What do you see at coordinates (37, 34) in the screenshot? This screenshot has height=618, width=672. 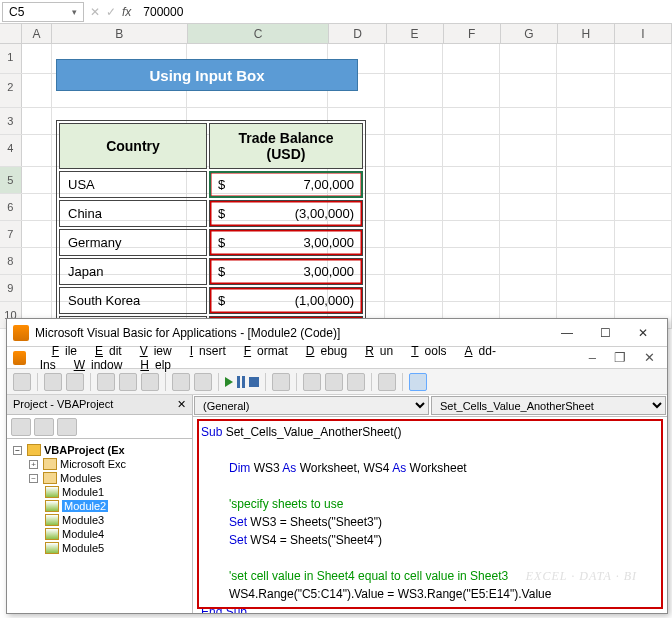 I see `col-header-A: A` at bounding box center [37, 34].